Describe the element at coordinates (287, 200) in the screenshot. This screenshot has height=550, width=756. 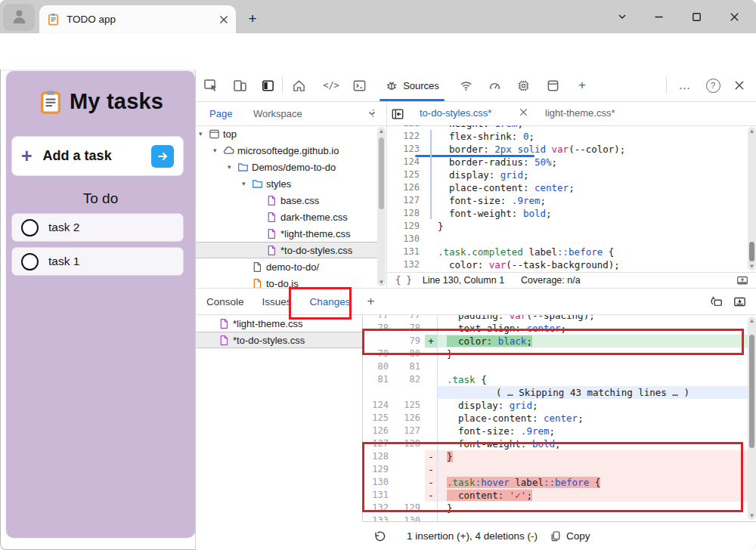
I see `tree-item: base.css` at that location.